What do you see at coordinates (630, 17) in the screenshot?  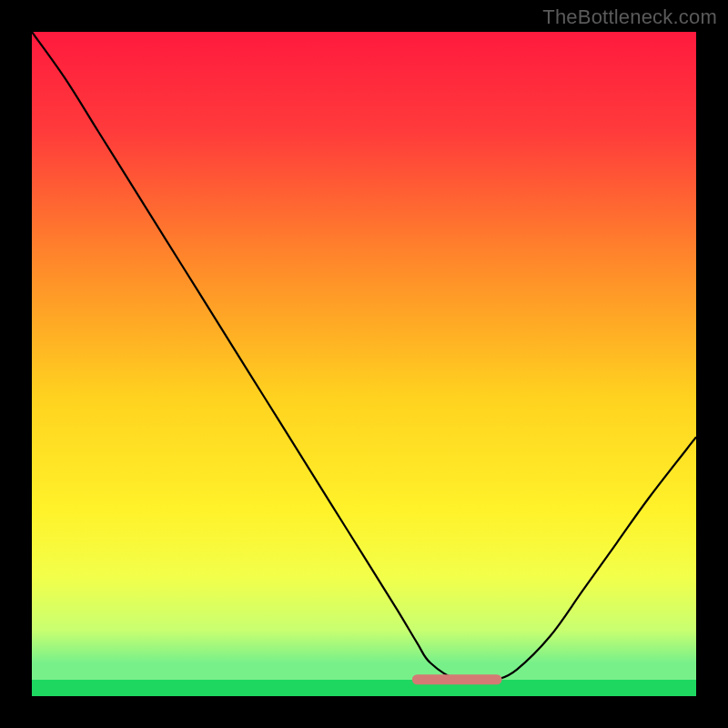 I see `attribution-watermark: TheBottleneck.com` at bounding box center [630, 17].